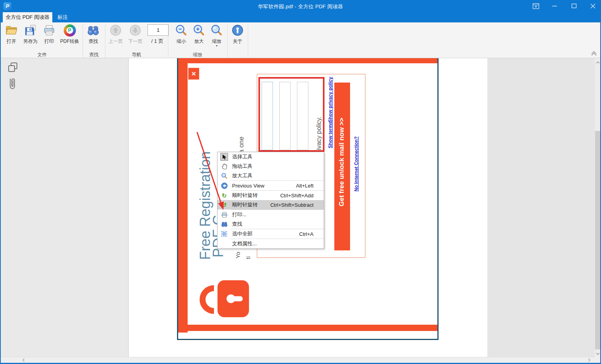 The width and height of the screenshot is (601, 364). Describe the element at coordinates (70, 36) in the screenshot. I see `pdf-convert-button: P PDF转换` at that location.